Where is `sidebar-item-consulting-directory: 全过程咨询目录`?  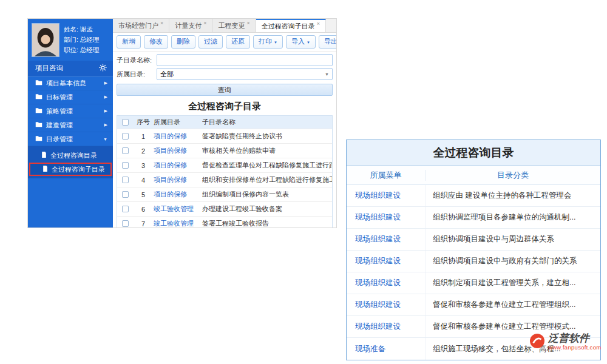
sidebar-item-consulting-directory: 全过程咨询目录 is located at coordinates (70, 155).